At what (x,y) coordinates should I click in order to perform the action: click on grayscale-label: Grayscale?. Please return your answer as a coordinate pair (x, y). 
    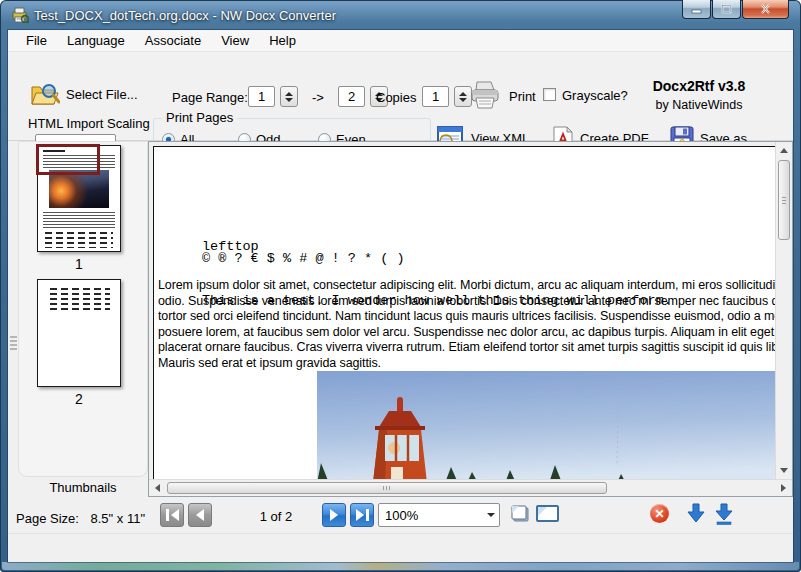
    Looking at the image, I should click on (595, 96).